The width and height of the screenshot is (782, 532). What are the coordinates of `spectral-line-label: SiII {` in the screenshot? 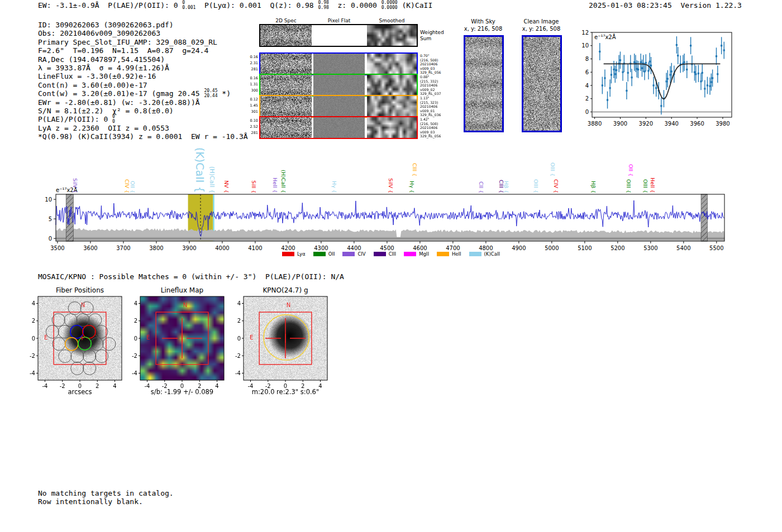 It's located at (254, 186).